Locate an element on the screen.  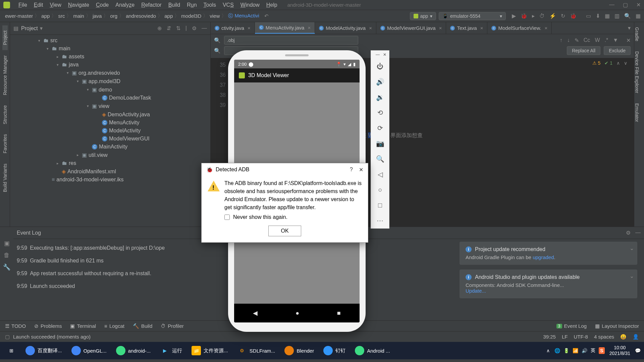
eventlog-settings-icon: 🔧 is located at coordinates (7, 267).